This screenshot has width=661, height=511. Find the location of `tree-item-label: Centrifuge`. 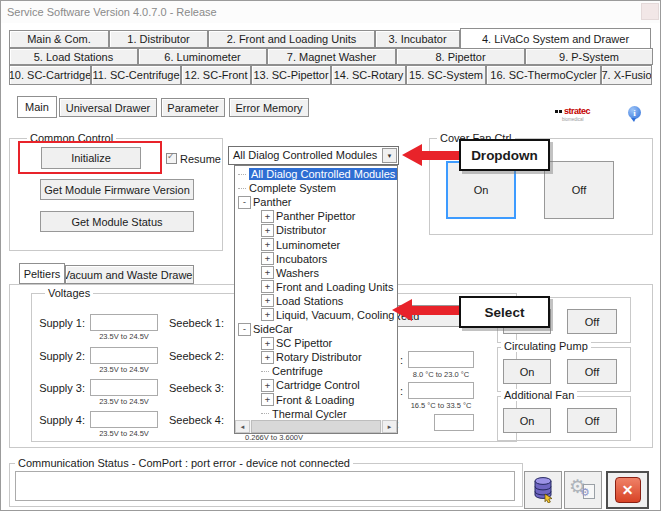

tree-item-label: Centrifuge is located at coordinates (298, 371).